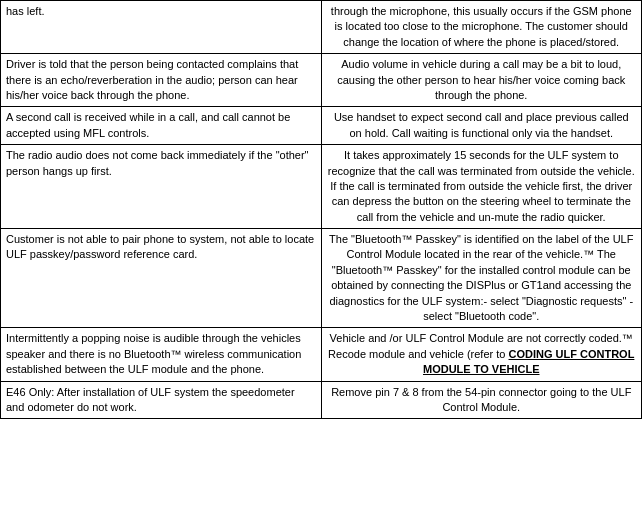 This screenshot has width=642, height=525. What do you see at coordinates (162, 126) in the screenshot?
I see `left-cell: A second call is received while in a cal…` at bounding box center [162, 126].